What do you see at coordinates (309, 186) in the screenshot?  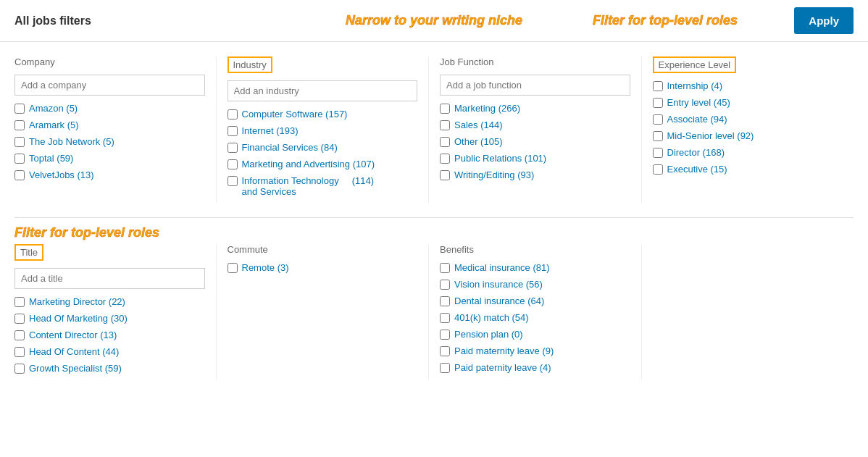 I see `item-label: Information Technology (114)and Services` at bounding box center [309, 186].